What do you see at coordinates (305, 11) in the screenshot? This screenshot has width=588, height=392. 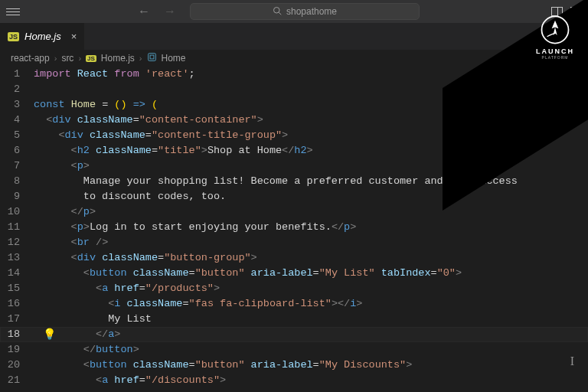 I see `command-center-search: shopathome` at bounding box center [305, 11].